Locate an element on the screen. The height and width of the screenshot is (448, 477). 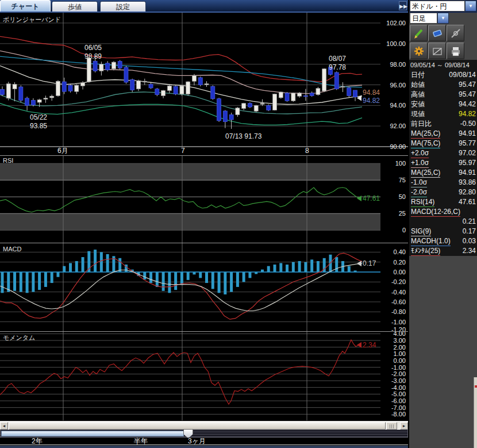
svg-text: -0.20 is located at coordinates (399, 282).